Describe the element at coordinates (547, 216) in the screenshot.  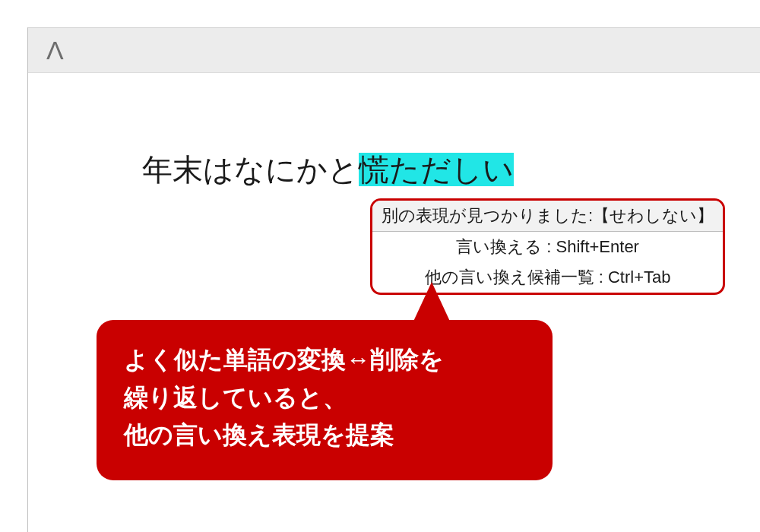
I see `tooltip-found-expression: 別の表現が見つかりました:【せわしない】` at that location.